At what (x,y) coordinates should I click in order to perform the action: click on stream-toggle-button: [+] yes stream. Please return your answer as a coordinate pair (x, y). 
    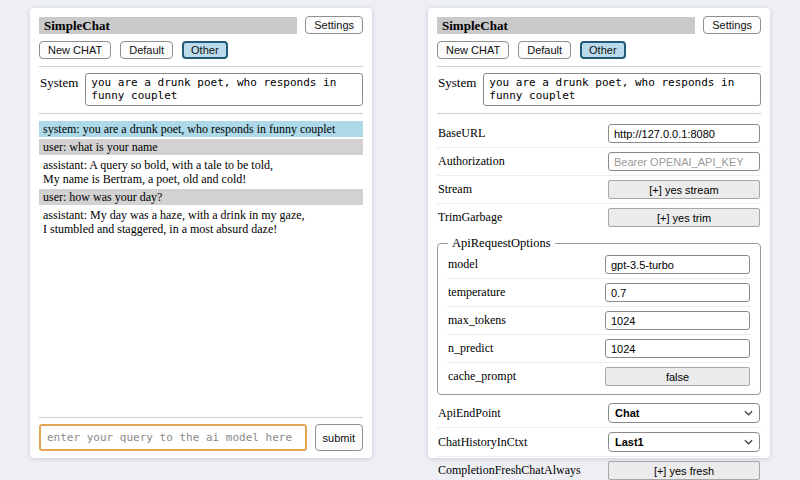
    Looking at the image, I should click on (684, 190).